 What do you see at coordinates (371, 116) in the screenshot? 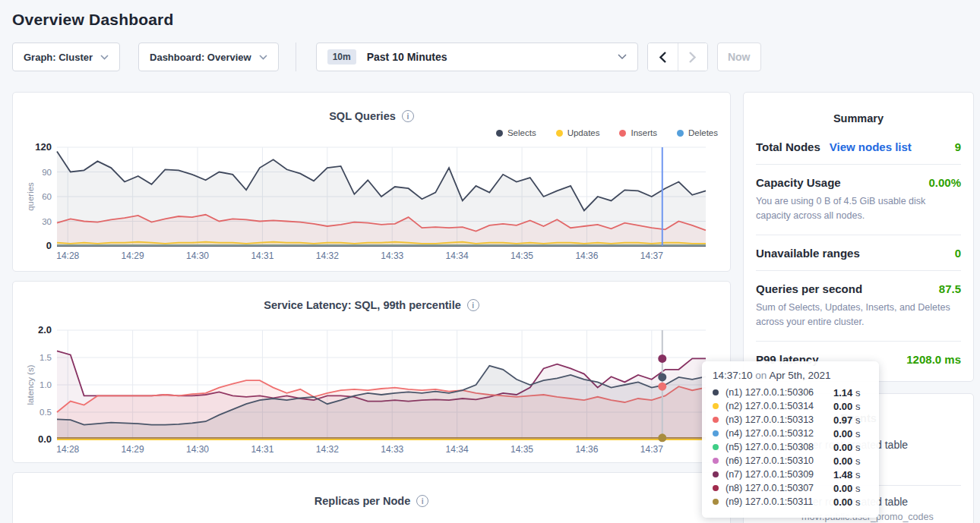
I see `sql-queries-title: SQL Queries i` at bounding box center [371, 116].